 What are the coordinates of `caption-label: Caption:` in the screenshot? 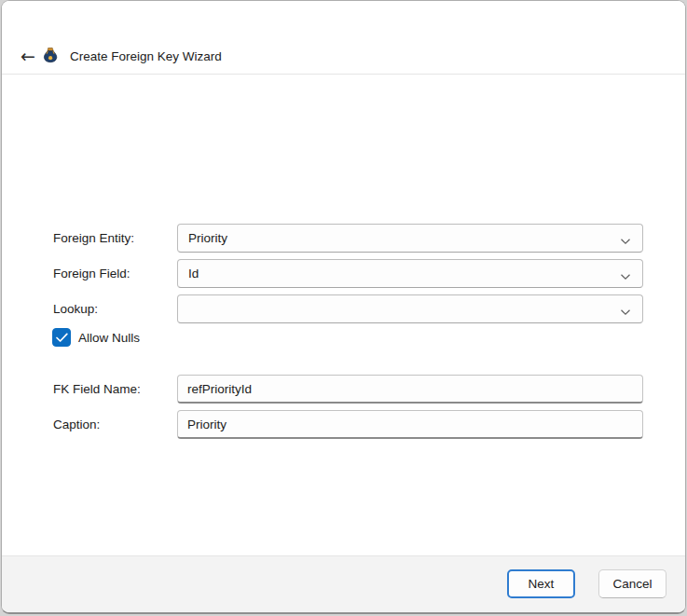 It's located at (76, 425).